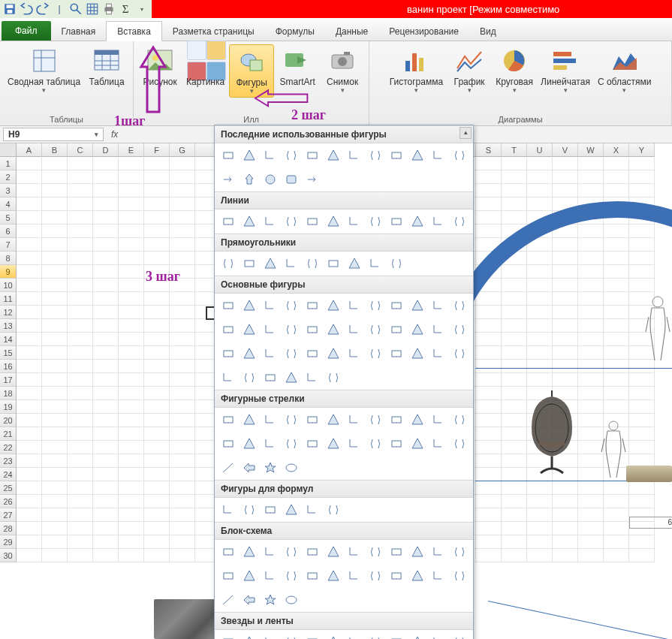 This screenshot has height=639, width=672. Describe the element at coordinates (8, 164) in the screenshot. I see `row-header: 1` at that location.